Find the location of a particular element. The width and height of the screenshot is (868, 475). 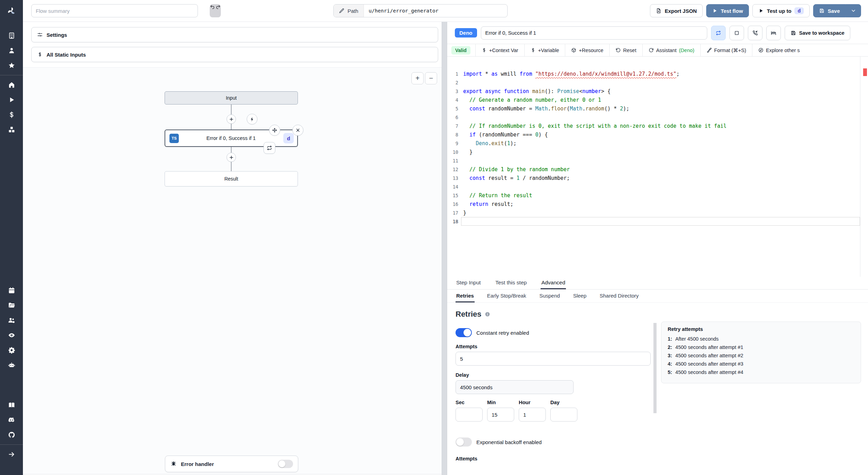

delay-min-input is located at coordinates (501, 415).